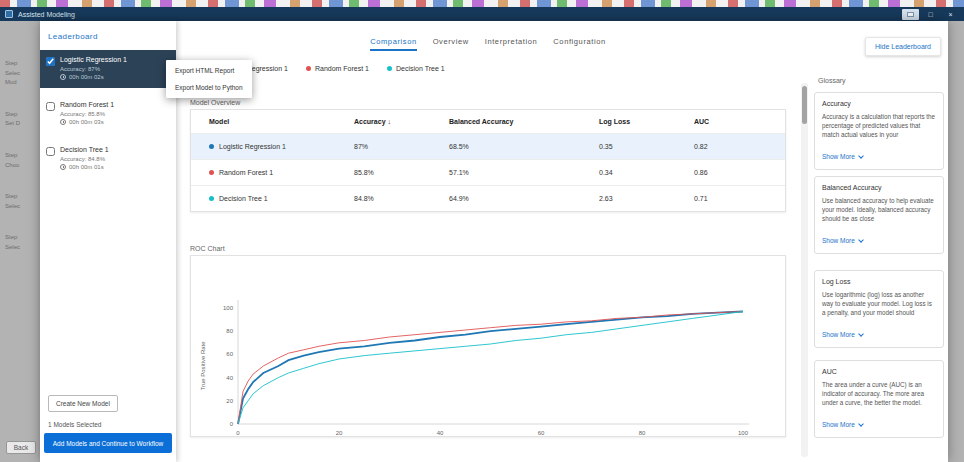 The image size is (964, 462). I want to click on tab-bar: Comparison Overview Interpretation Confi…, so click(488, 44).